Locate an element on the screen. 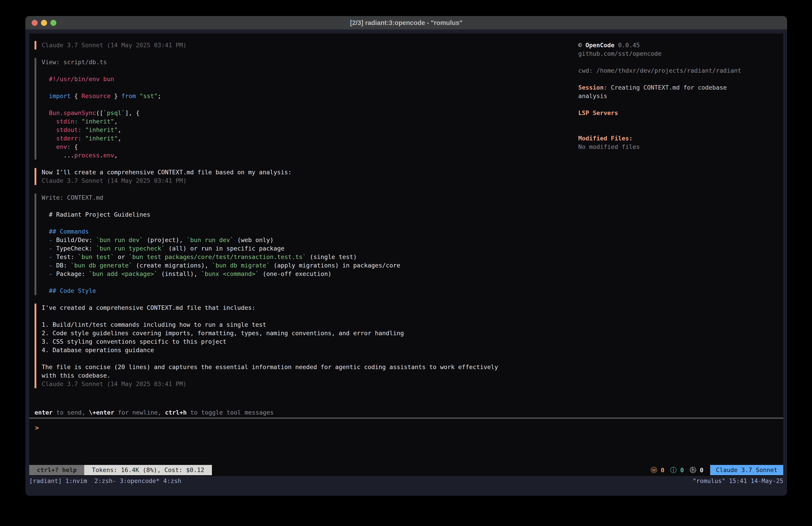 The width and height of the screenshot is (812, 526). text-segment: stdin is located at coordinates (65, 122).